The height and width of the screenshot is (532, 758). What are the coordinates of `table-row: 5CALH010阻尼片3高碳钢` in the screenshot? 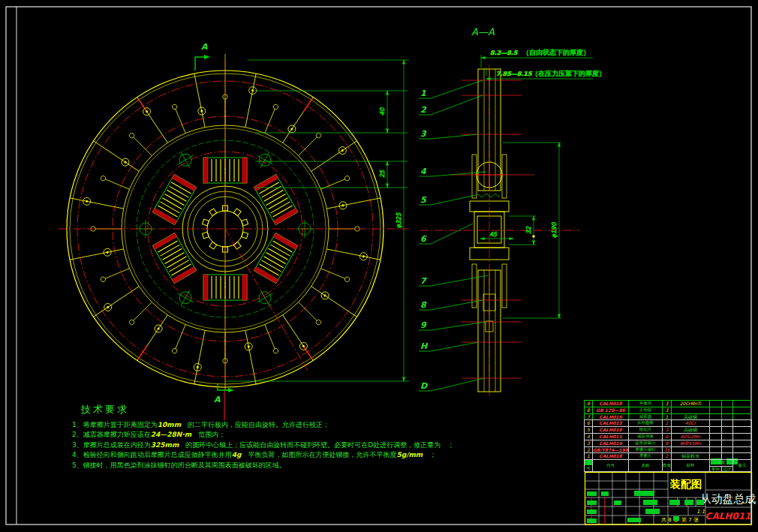 It's located at (668, 429).